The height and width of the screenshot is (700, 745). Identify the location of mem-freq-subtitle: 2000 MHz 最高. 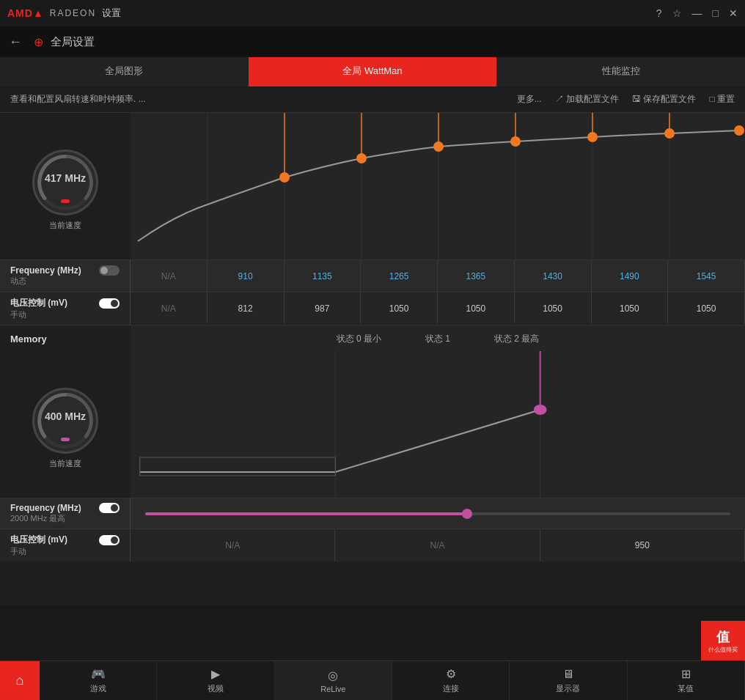
(65, 519).